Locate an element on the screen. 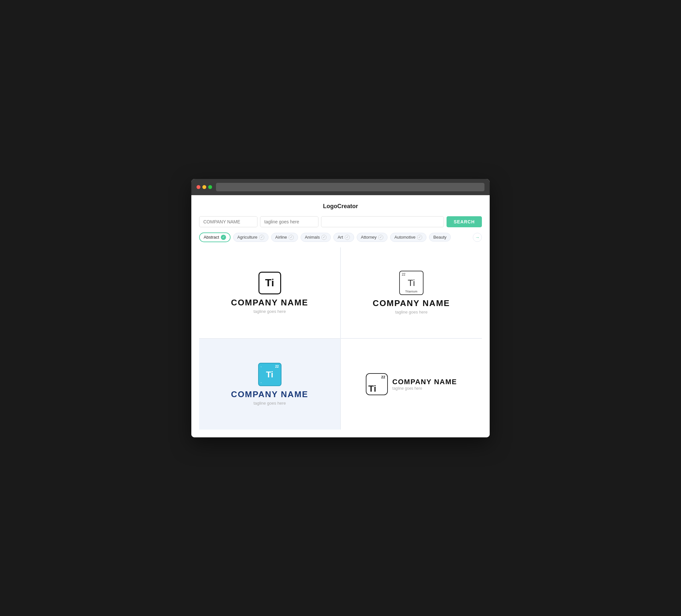  ti-box-outline-4: 22 Ti is located at coordinates (377, 384).